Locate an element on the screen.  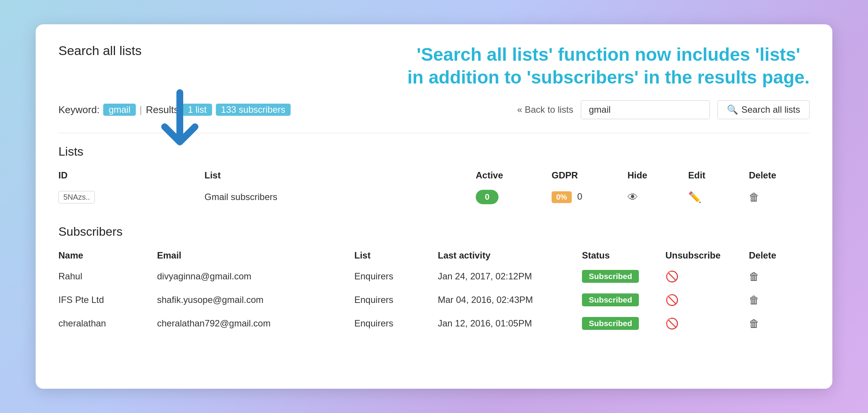
subscriber-last-activity: Mar 04, 2016, 02:43PM is located at coordinates (510, 300).